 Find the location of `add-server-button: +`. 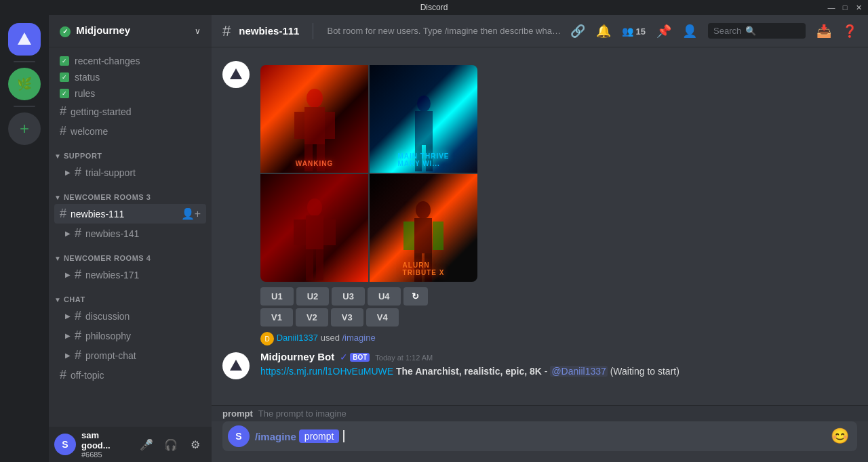

add-server-button: + is located at coordinates (24, 129).